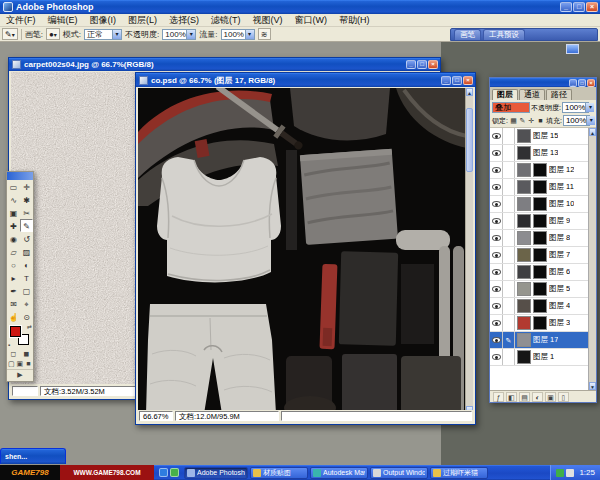 Image resolution: width=600 pixels, height=480 pixels. What do you see at coordinates (184, 20) in the screenshot?
I see `menu-item: 选择(S)` at bounding box center [184, 20].